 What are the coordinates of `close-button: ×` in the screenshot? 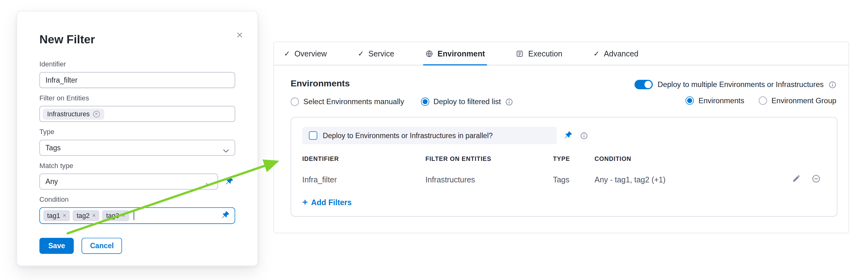 It's located at (240, 35).